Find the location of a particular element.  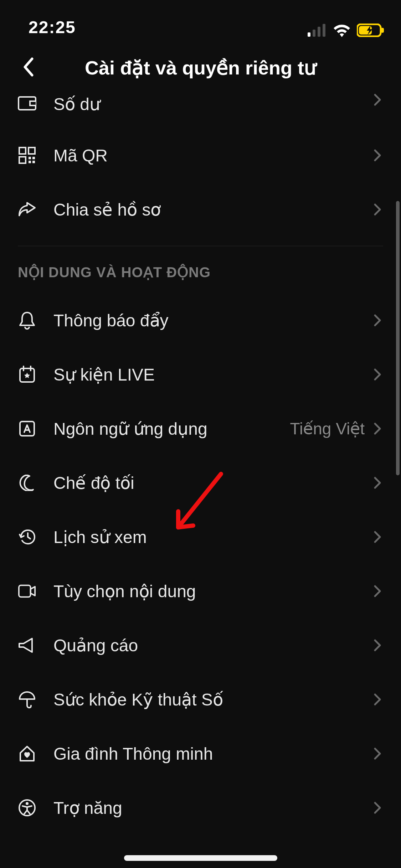

row-label: Sức khỏe Kỹ thuật Số is located at coordinates (212, 699).